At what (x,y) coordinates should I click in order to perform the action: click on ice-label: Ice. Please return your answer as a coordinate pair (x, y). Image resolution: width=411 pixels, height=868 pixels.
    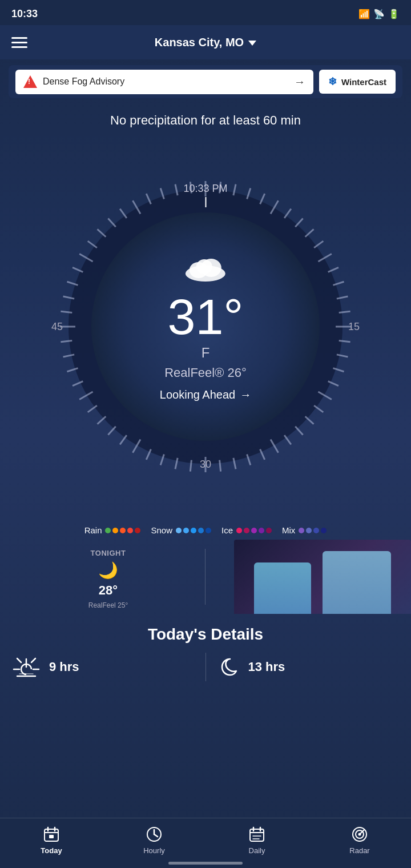
    Looking at the image, I should click on (227, 530).